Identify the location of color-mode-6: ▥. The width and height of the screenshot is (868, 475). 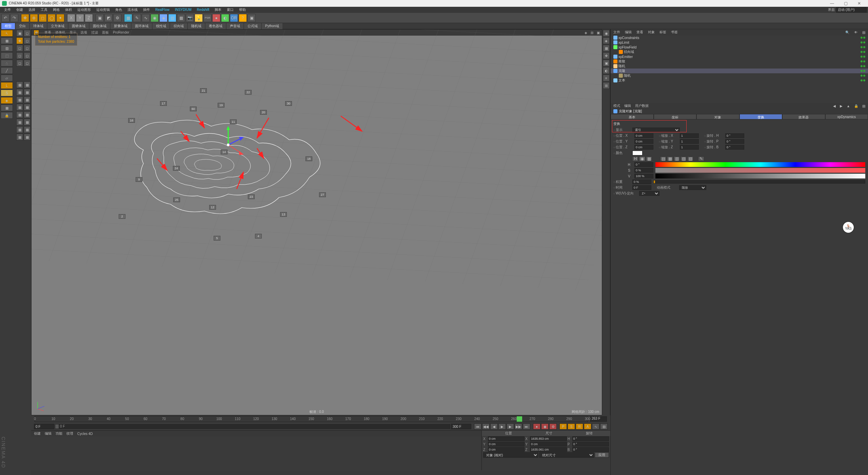
(677, 159).